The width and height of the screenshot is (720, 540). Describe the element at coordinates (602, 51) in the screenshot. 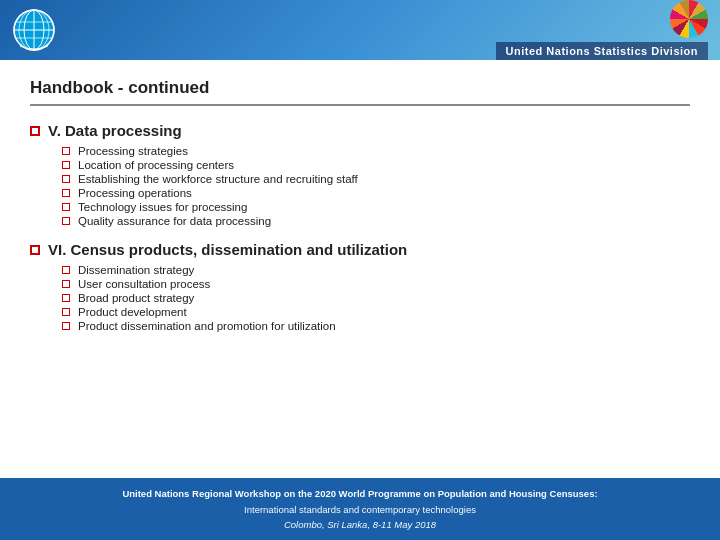

I see `org-name-label: United Nations Statistics Division` at that location.